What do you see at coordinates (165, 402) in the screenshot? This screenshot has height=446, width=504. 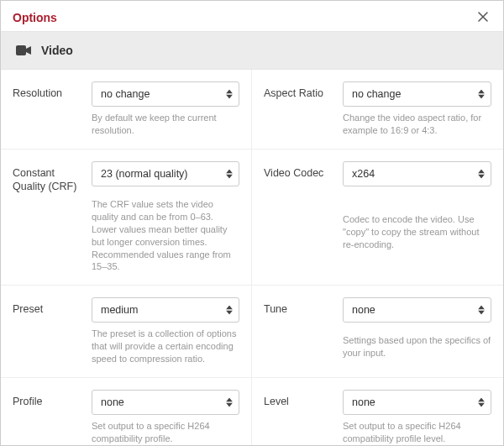 I see `profile-select: none` at bounding box center [165, 402].